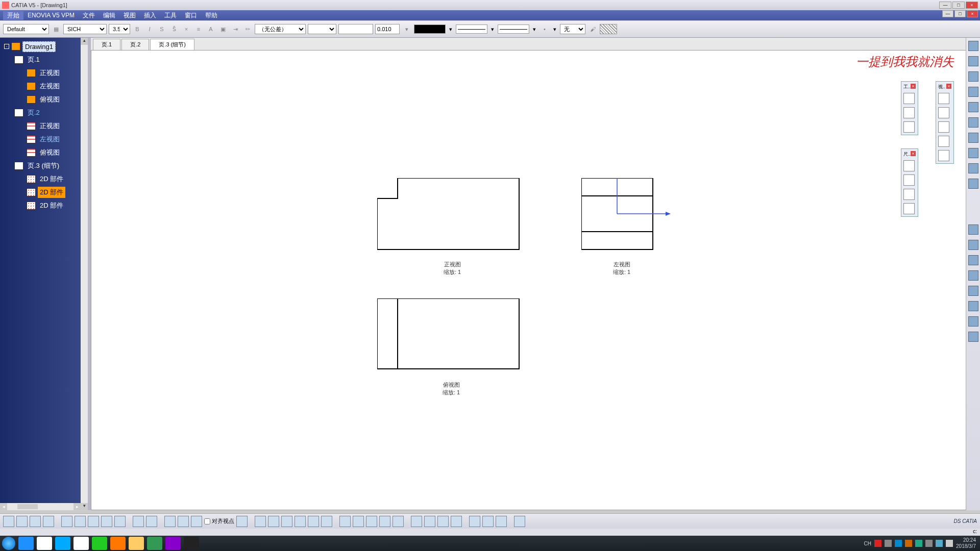 The width and height of the screenshot is (980, 551). Describe the element at coordinates (85, 29) in the screenshot. I see `font-select: SICH` at that location.